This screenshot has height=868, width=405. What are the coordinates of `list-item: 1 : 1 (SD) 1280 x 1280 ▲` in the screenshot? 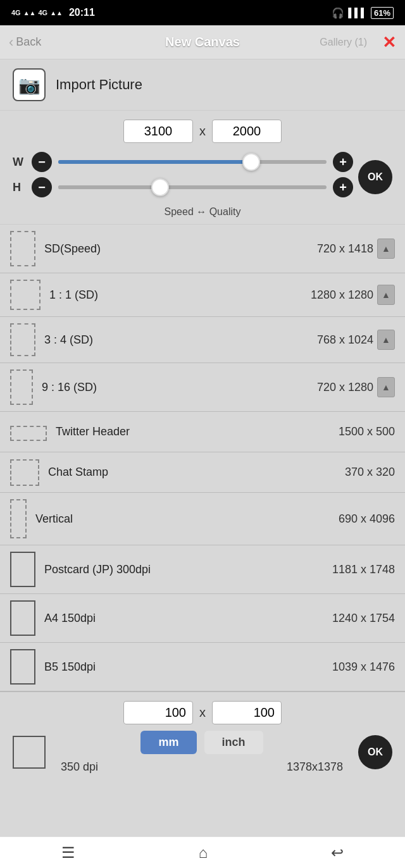 It's located at (202, 295).